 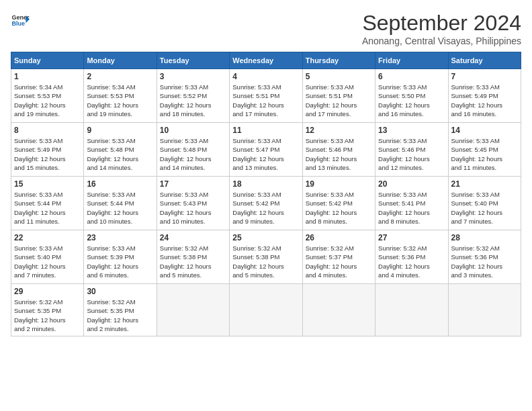 What do you see at coordinates (485, 154) in the screenshot?
I see `day-info: Sunrise: 5:33 AM Sunset: 5:45 PM Dayligh…` at bounding box center [485, 154].